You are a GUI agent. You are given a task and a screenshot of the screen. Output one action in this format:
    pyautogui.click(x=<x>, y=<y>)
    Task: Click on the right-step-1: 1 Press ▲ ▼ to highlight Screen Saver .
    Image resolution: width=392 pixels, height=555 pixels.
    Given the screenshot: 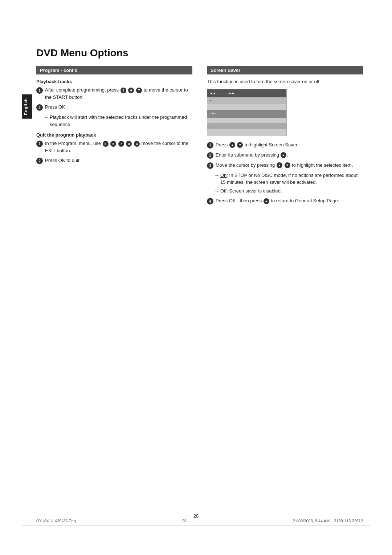 What is the action you would take?
    pyautogui.click(x=285, y=145)
    